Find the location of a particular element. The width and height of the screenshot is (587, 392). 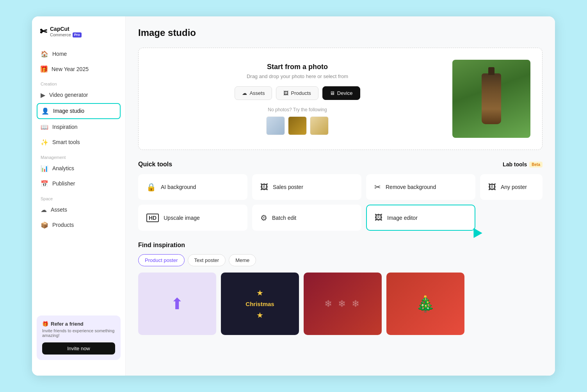

creation-section-label: Creation is located at coordinates (79, 82).